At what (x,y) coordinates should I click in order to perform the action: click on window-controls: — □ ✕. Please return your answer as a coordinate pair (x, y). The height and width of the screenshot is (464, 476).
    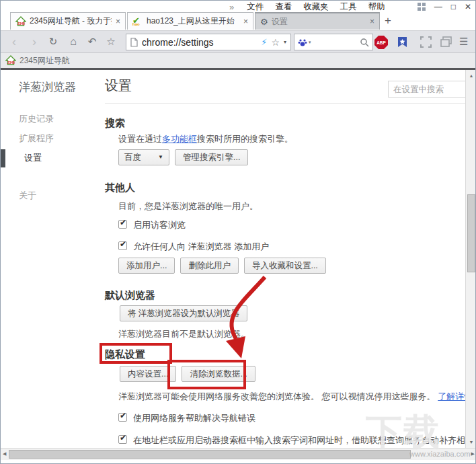
    Looking at the image, I should click on (444, 7).